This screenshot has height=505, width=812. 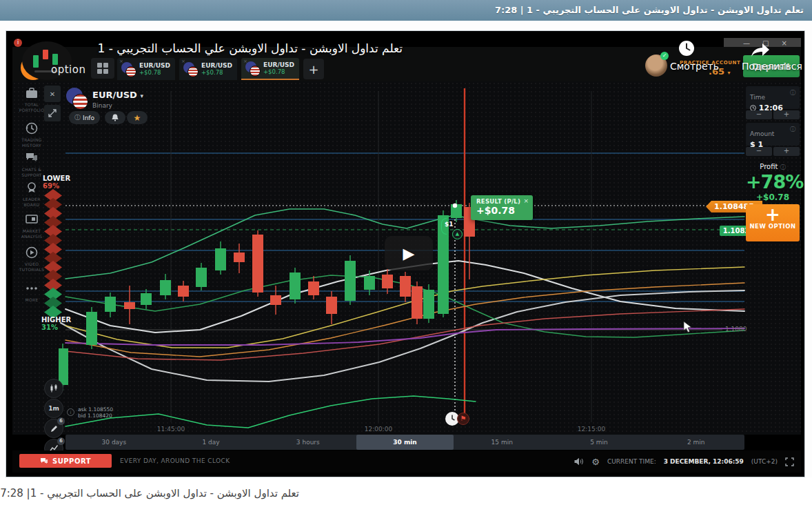 What do you see at coordinates (32, 164) in the screenshot?
I see `sidebar-item-chats-support: CHATS &SUPPORT` at bounding box center [32, 164].